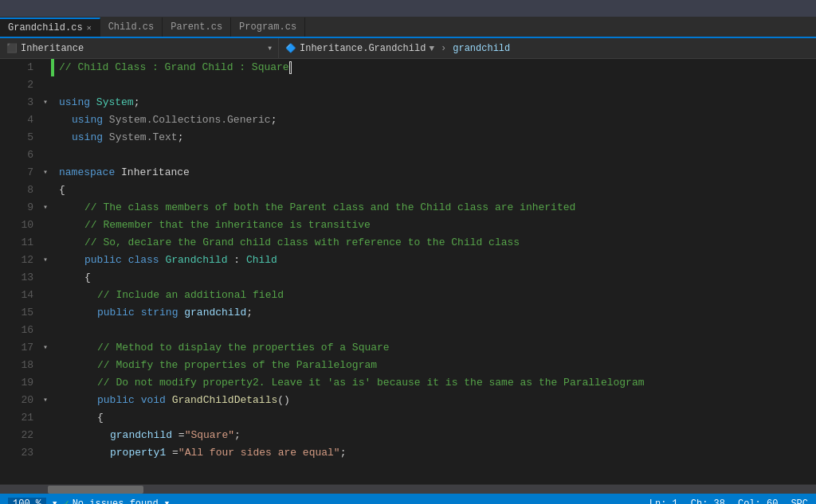  Describe the element at coordinates (758, 502) in the screenshot. I see `status-col: Col: 60` at that location.